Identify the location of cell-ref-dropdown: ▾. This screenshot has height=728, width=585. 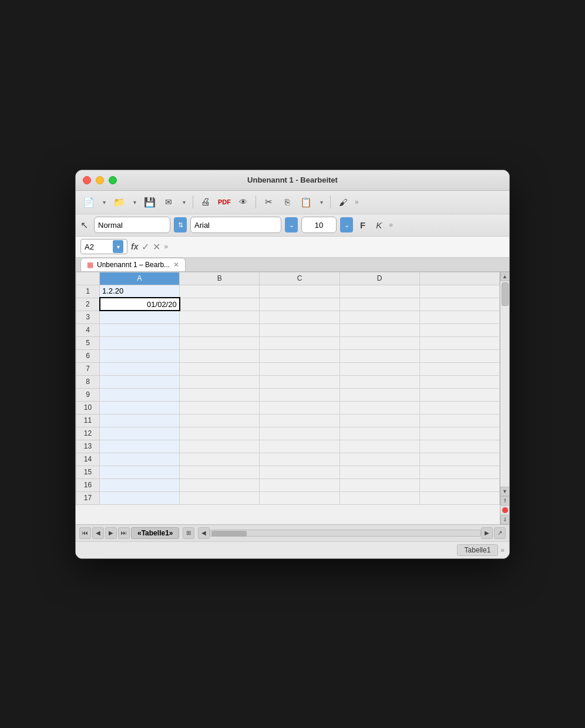
(118, 247).